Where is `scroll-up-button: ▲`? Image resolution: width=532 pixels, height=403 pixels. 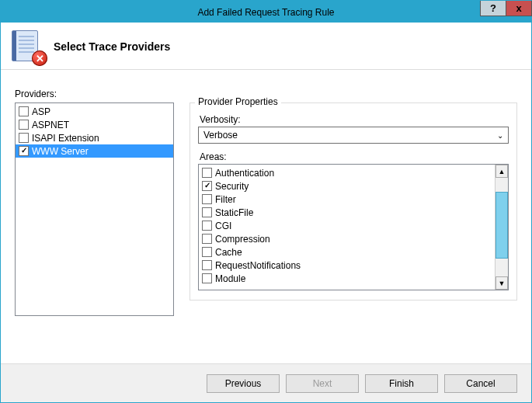 scroll-up-button: ▲ is located at coordinates (502, 171).